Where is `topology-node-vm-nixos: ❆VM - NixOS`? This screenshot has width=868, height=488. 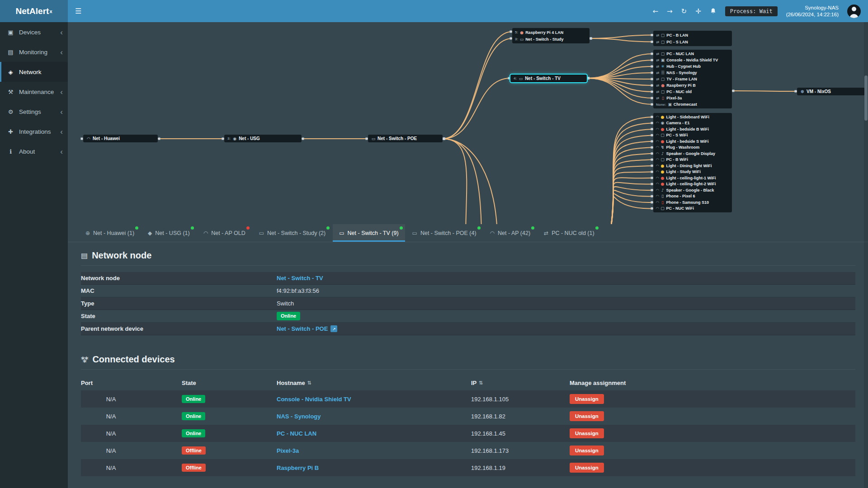 topology-node-vm-nixos: ❆VM - NixOS is located at coordinates (831, 91).